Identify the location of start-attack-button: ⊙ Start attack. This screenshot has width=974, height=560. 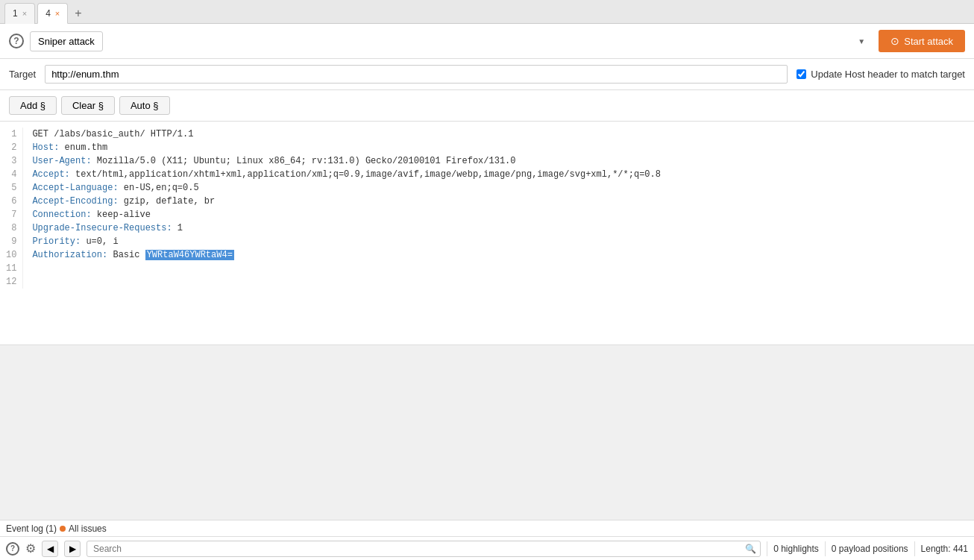
(922, 41).